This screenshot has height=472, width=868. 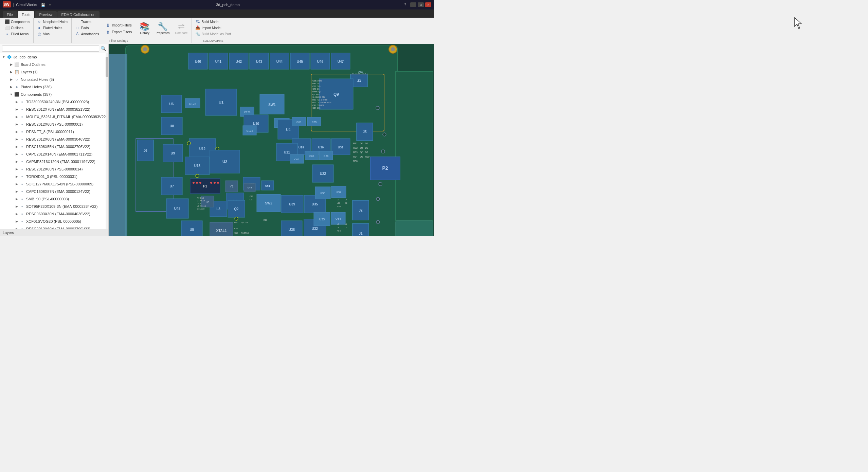 What do you see at coordinates (60, 124) in the screenshot?
I see `tree-item-comp-4: ▶ ▪ RESC2012X60N (PSL-00000001)` at bounding box center [60, 124].